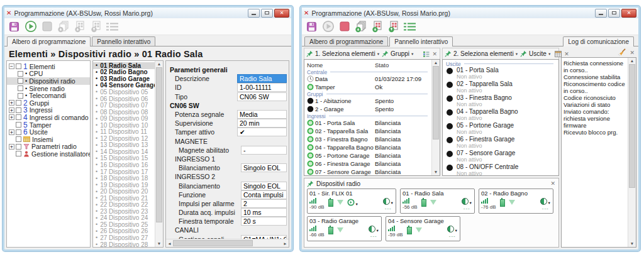 This screenshot has height=257, width=644. I want to click on output-item: 04 - Tapparella BagnoNon attivo, so click(502, 115).